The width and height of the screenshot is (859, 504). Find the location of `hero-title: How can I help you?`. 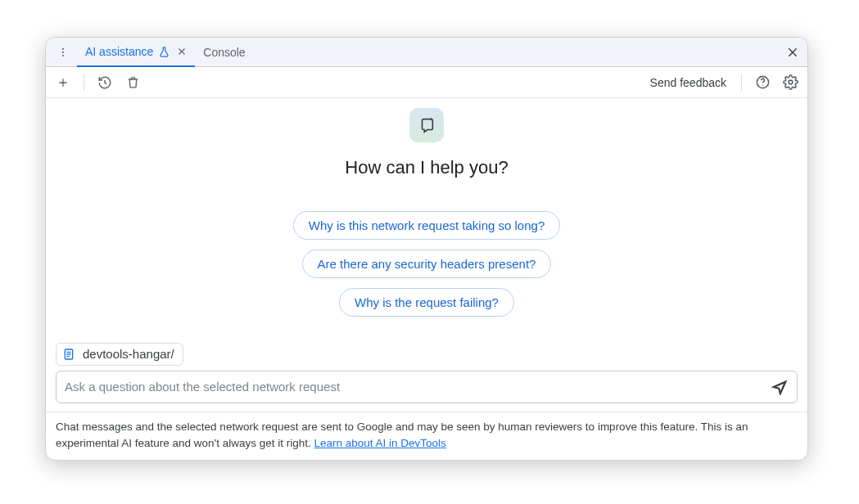

hero-title: How can I help you? is located at coordinates (426, 168).